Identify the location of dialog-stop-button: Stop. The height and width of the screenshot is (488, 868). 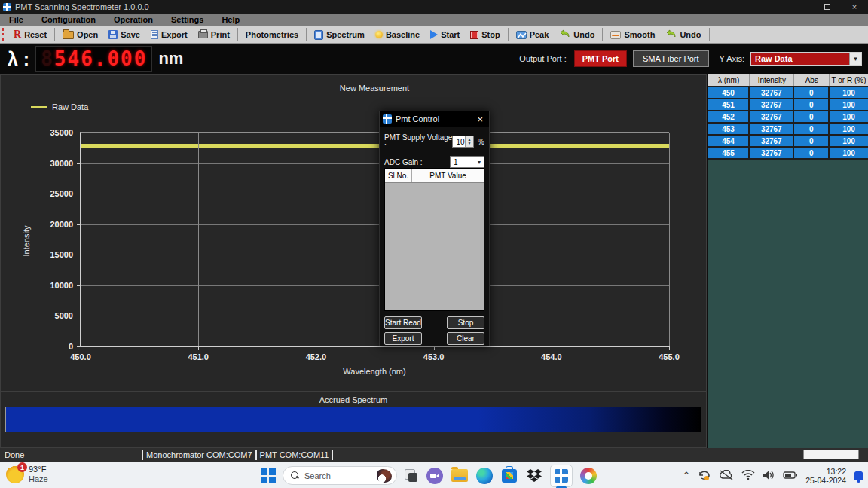
(466, 322).